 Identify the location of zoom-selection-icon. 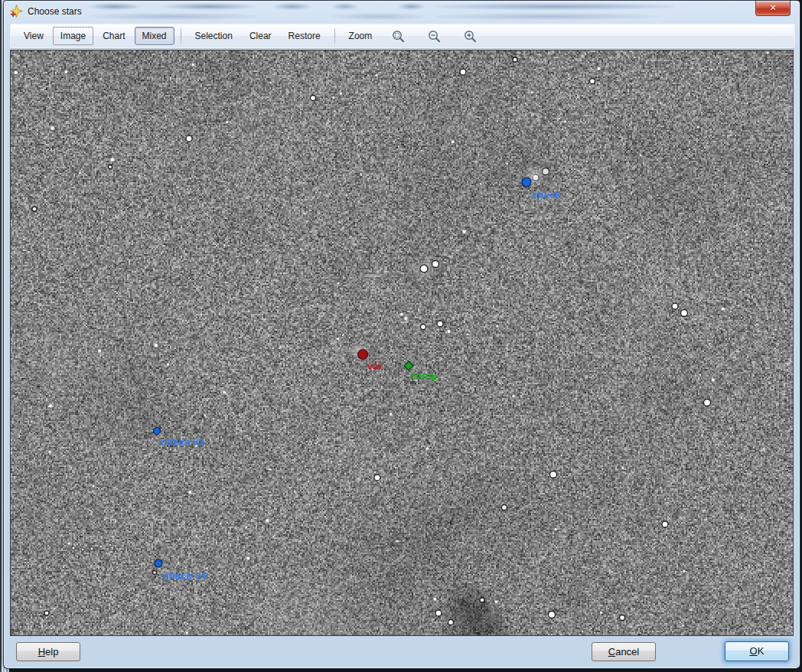
(398, 37).